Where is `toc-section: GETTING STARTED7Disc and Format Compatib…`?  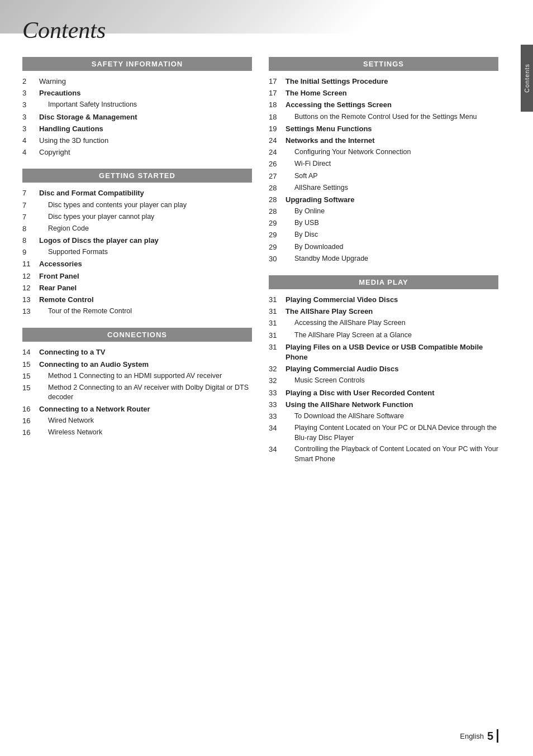
toc-section: GETTING STARTED7Disc and Format Compatib… is located at coordinates (137, 242).